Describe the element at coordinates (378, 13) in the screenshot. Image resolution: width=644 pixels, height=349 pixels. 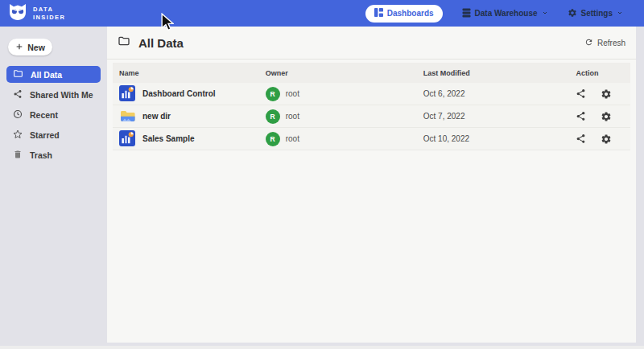
I see `dashboard-grid-icon` at that location.